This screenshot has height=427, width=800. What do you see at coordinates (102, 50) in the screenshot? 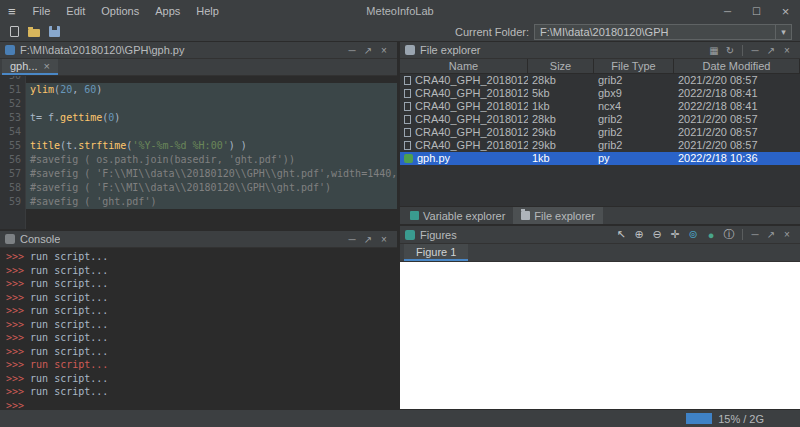
I see `editor-file-path: F:\MI\data\20180120\GPH\gph.py` at bounding box center [102, 50].